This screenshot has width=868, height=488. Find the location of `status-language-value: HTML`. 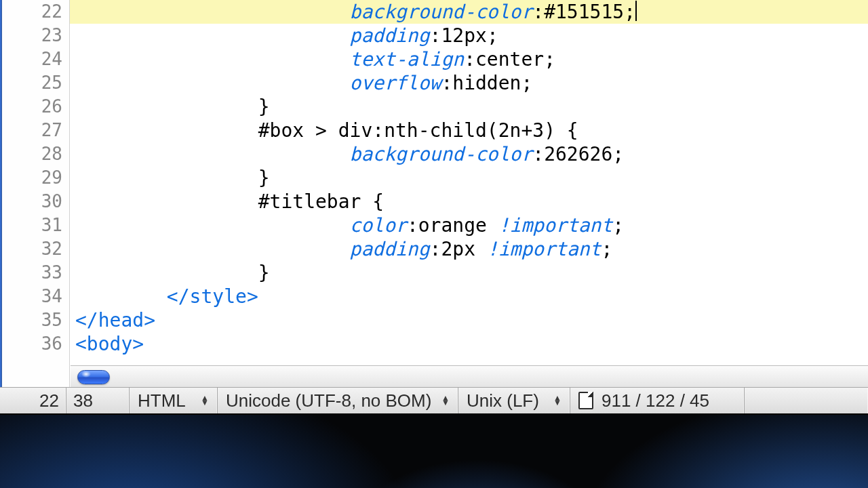

status-language-value: HTML is located at coordinates (161, 401).